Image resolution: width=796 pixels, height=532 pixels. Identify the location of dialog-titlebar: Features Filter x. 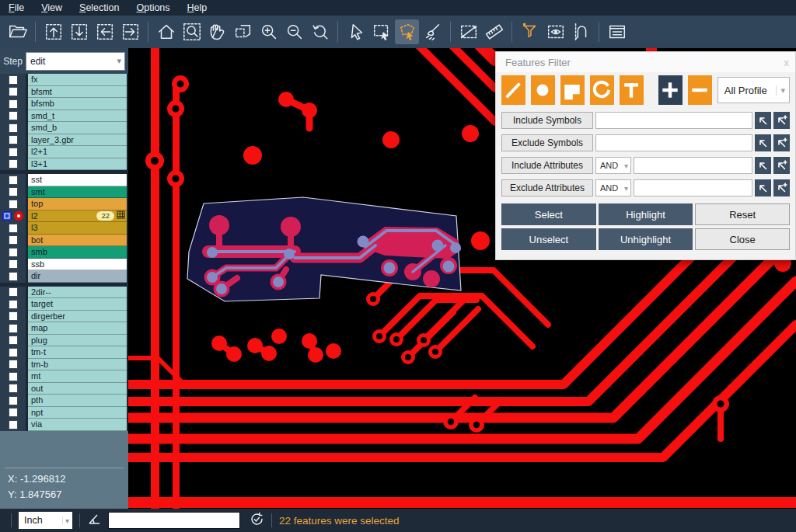
(645, 62).